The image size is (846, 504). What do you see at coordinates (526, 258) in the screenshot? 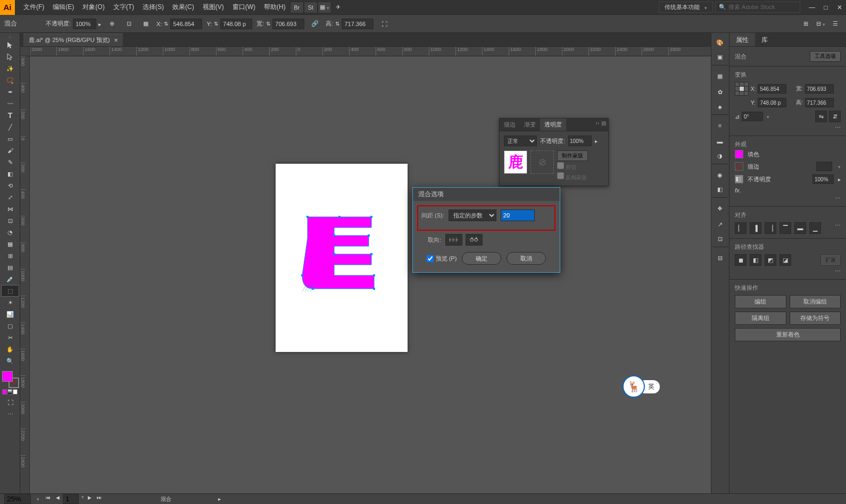
I see `cancel-button: 取消` at bounding box center [526, 258].